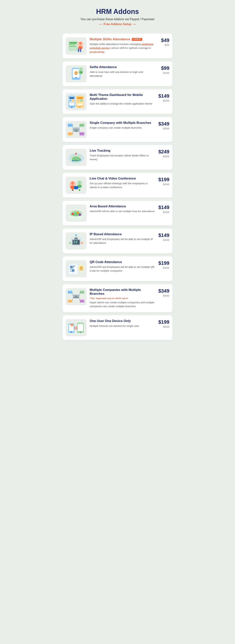 Image resolution: width=235 pixels, height=644 pixels. What do you see at coordinates (166, 212) in the screenshot?
I see `addon-price-original-area-based-attendance: $199` at bounding box center [166, 212].